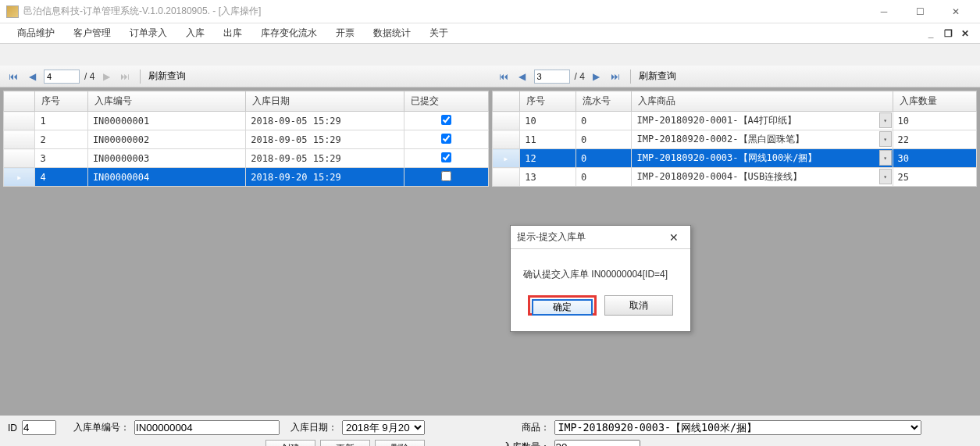 The width and height of the screenshot is (980, 446). Describe the element at coordinates (734, 121) in the screenshot. I see `table-row: 10 0 IMP-20180920-0001-【A4打印纸】▾ 10` at that location.